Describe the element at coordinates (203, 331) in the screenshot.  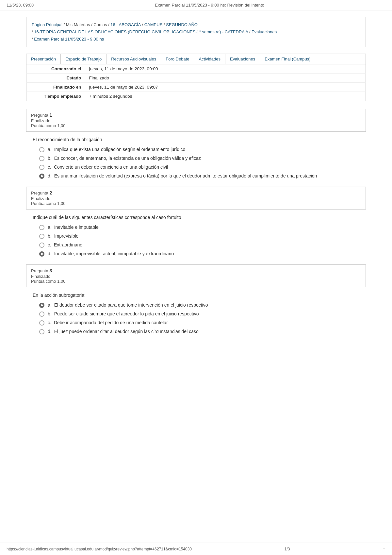
I see `option-item-3-3: d.El juez puede ordenar citar al deudor …` at that location.